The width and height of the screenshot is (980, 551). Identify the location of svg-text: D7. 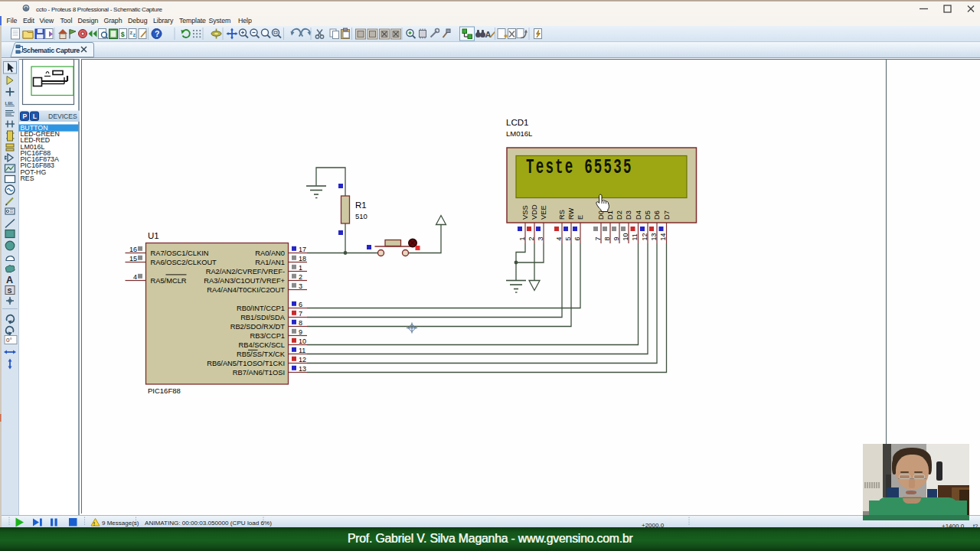
(667, 215).